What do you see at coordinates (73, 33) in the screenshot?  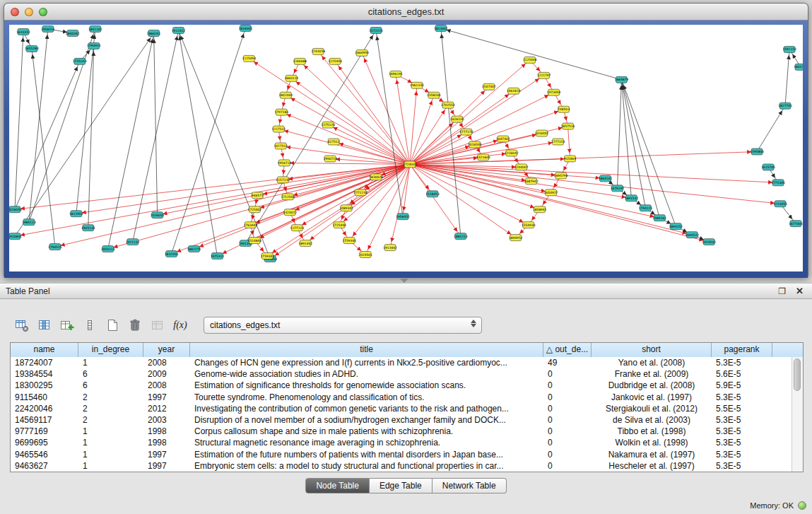 I see `network-node: 1800342` at bounding box center [73, 33].